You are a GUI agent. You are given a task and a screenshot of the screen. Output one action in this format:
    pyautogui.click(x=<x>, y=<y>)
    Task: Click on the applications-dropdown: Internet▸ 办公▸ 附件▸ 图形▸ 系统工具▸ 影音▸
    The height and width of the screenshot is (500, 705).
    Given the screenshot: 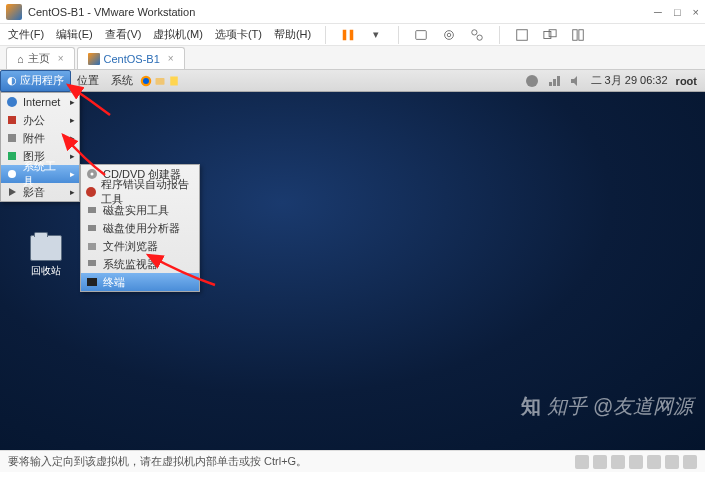 What is the action you would take?
    pyautogui.click(x=40, y=147)
    